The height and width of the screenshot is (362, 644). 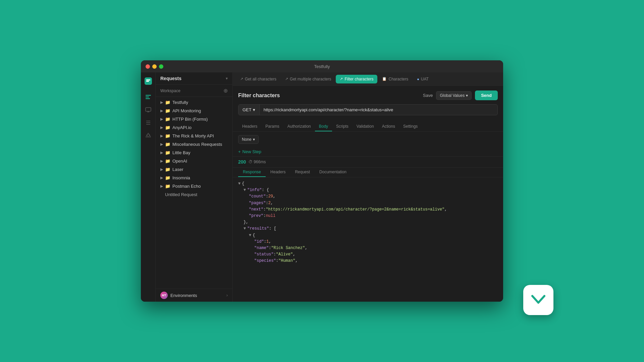 I want to click on sidebar-item-label: Miscellaneous Reequests, so click(x=200, y=144).